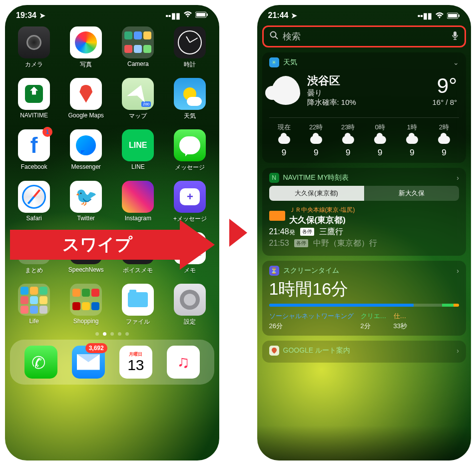 The image size is (476, 465). Describe the element at coordinates (425, 16) in the screenshot. I see `signal-icon: ▪▪▮▮` at that location.